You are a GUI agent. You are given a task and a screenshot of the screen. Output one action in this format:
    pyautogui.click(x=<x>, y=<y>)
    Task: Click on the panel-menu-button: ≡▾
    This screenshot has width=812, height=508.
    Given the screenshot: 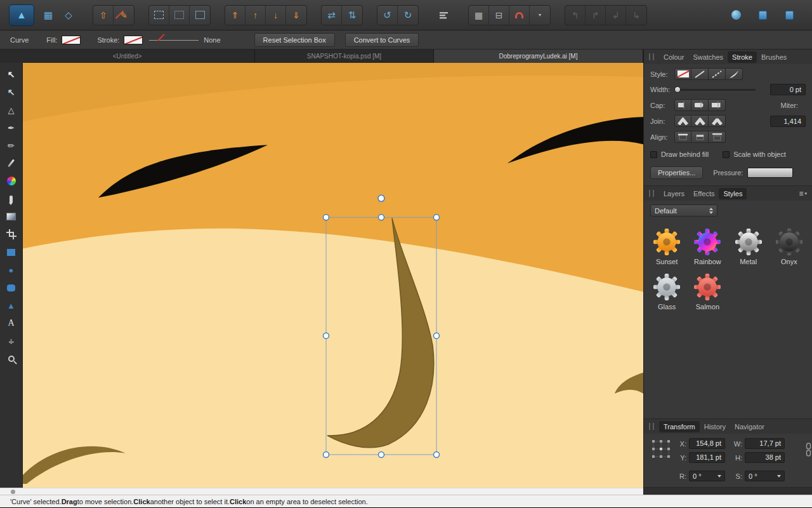 What is the action you would take?
    pyautogui.click(x=803, y=194)
    